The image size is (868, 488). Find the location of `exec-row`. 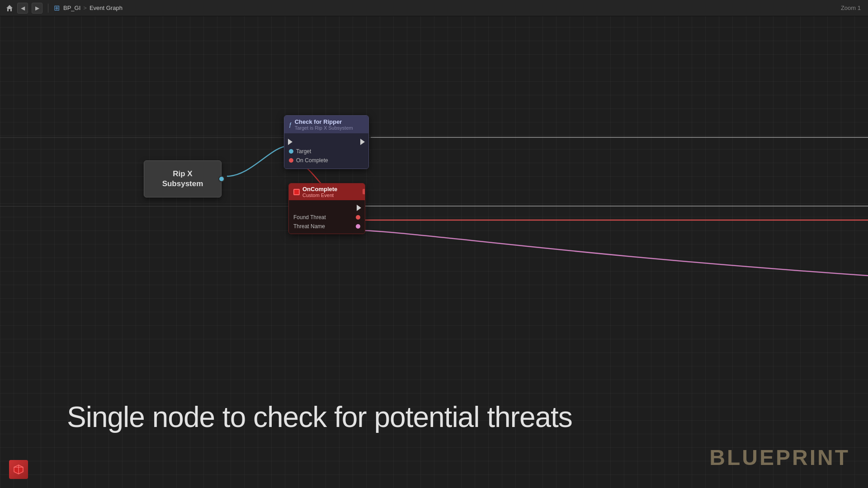

exec-row is located at coordinates (326, 142).